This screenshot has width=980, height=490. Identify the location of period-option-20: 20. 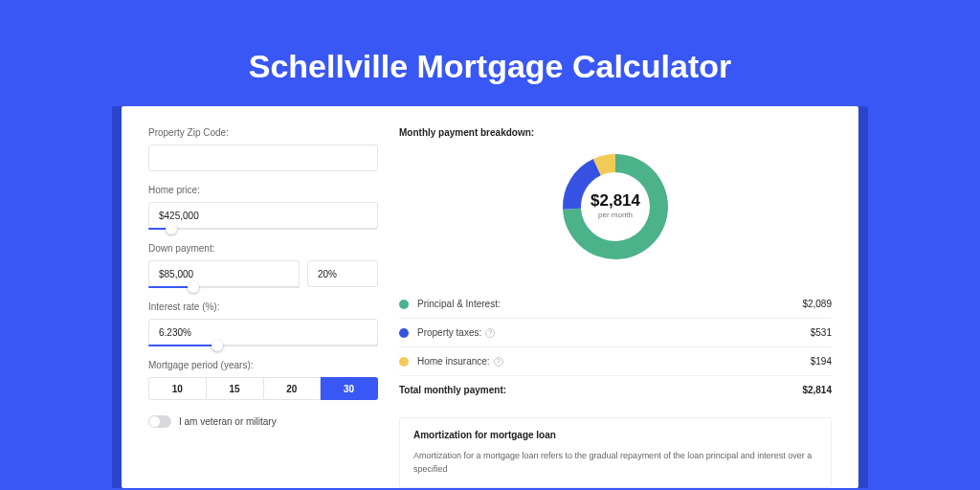
(293, 389).